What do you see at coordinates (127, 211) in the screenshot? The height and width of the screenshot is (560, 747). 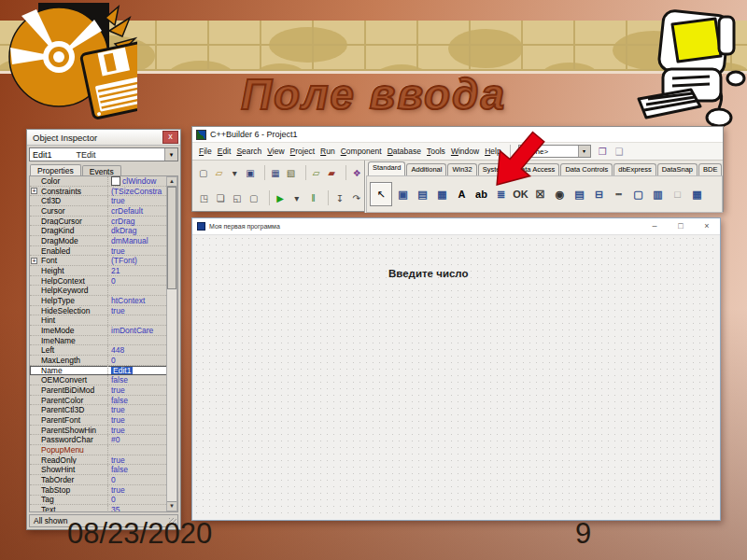 I see `property-value: crDefault` at bounding box center [127, 211].